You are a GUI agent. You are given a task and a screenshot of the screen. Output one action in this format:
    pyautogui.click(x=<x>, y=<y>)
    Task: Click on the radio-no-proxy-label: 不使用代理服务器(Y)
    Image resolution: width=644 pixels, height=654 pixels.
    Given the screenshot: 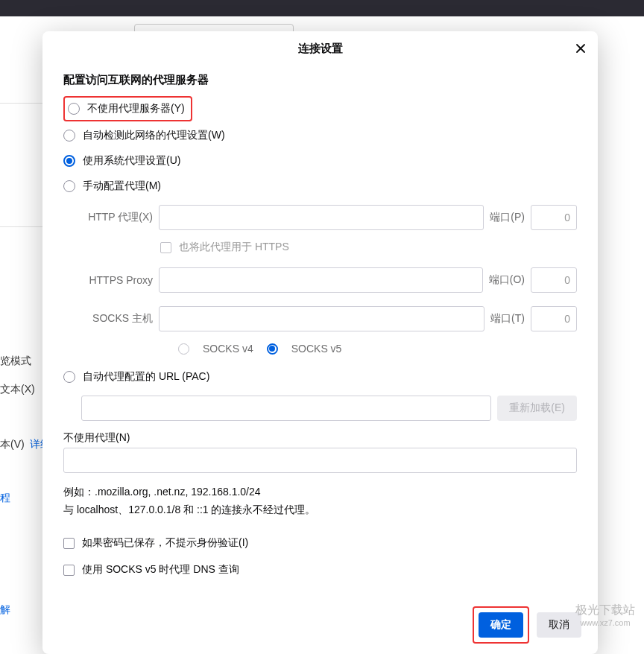 What is the action you would take?
    pyautogui.click(x=136, y=109)
    